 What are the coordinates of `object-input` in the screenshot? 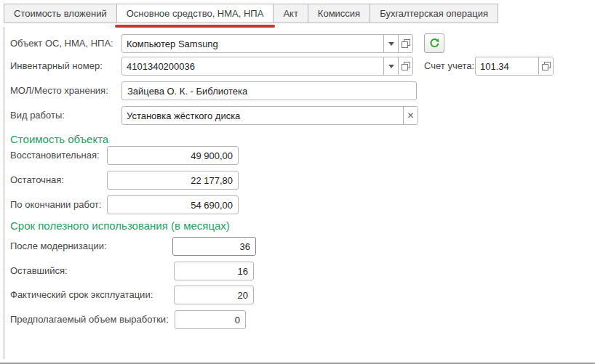 It's located at (253, 44).